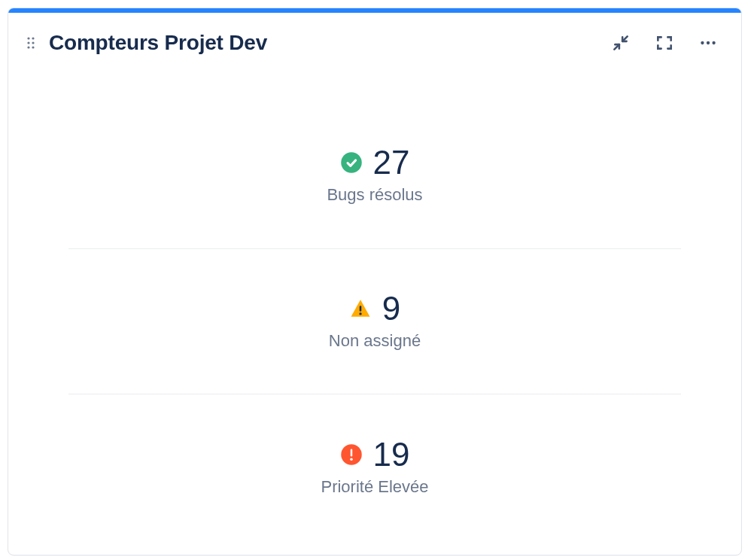  Describe the element at coordinates (391, 163) in the screenshot. I see `counter-value: 27` at that location.